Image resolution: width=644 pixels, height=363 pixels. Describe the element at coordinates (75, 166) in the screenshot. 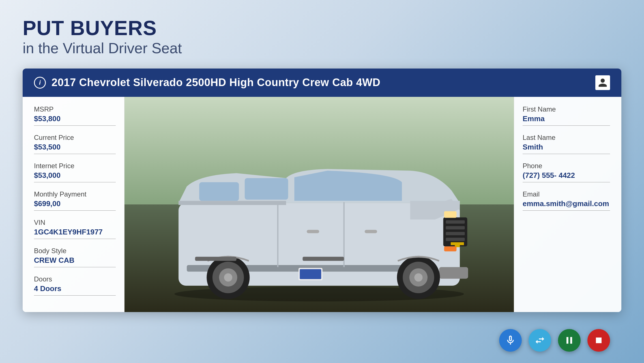

I see `field-label: Internet Price` at that location.